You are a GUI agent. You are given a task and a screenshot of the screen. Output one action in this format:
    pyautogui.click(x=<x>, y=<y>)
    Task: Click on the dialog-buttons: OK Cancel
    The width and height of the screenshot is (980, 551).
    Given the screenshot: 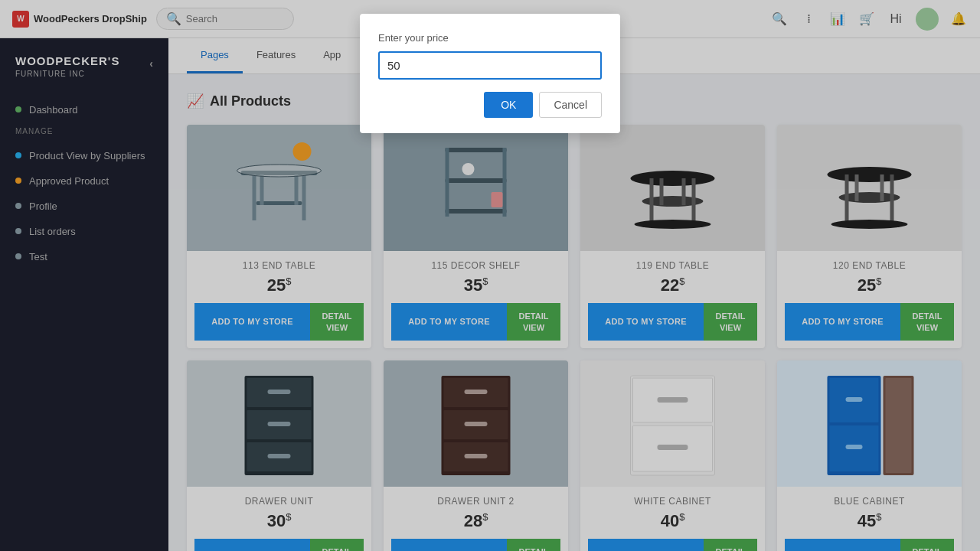 What is the action you would take?
    pyautogui.click(x=490, y=105)
    